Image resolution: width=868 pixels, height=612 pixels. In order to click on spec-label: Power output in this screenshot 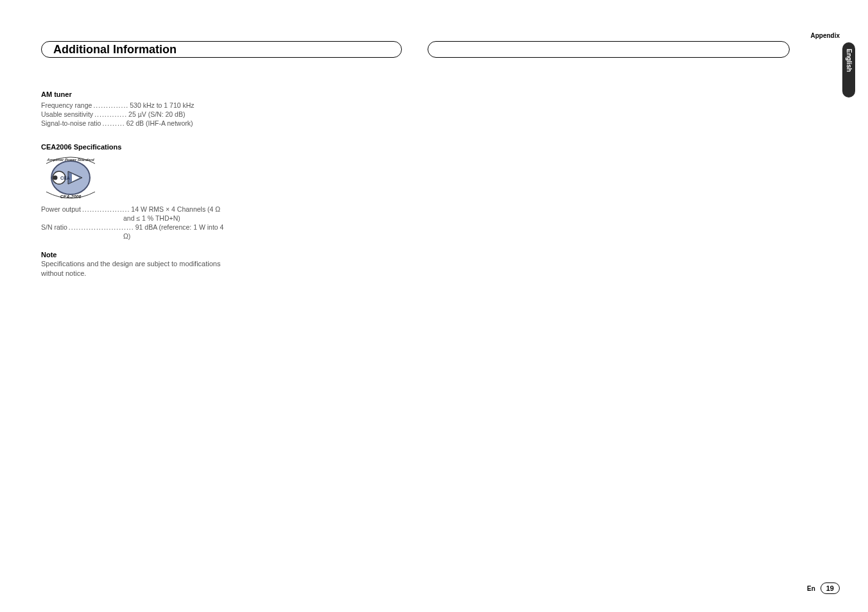, I will do `click(61, 209)`.